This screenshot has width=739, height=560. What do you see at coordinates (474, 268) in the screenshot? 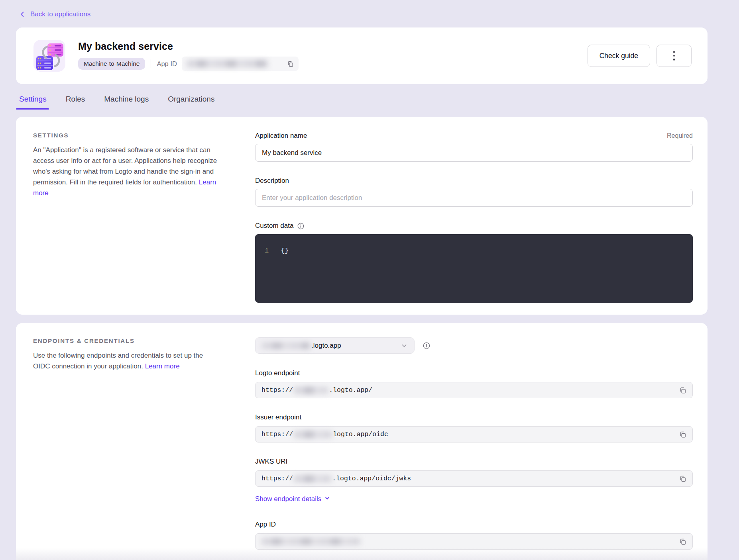
I see `custom-data-code-editor: 1 {}` at bounding box center [474, 268].